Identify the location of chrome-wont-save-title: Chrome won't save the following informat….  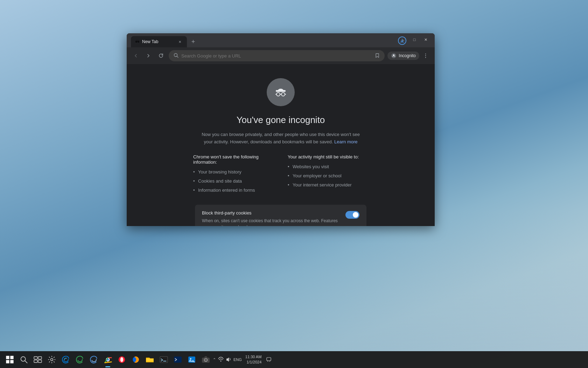
(233, 159).